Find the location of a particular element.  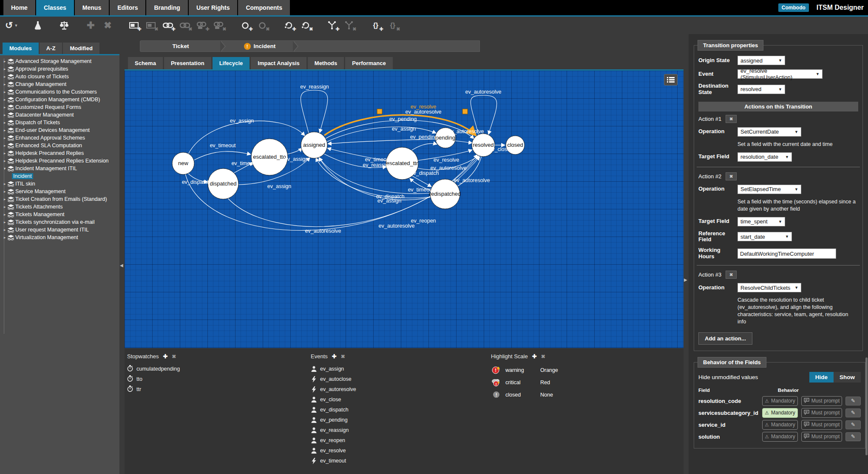

module-item: ▸Tickets Attachments is located at coordinates (60, 207).